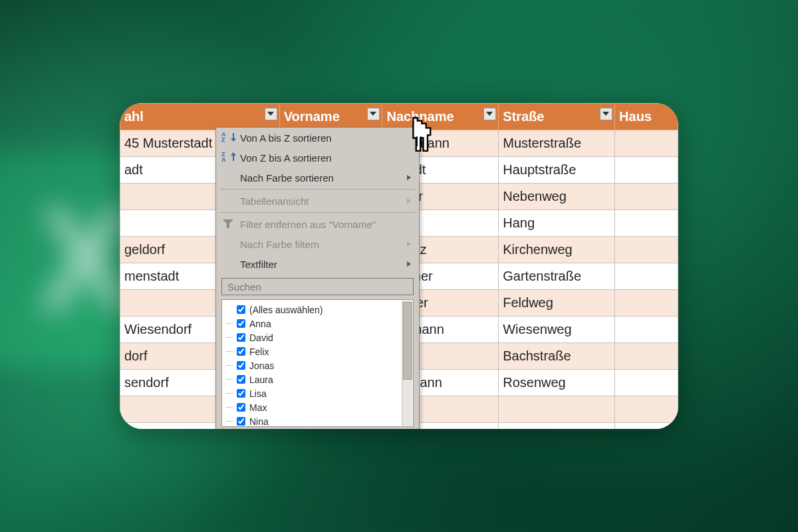 The width and height of the screenshot is (798, 532). I want to click on filter-check-item: Anna, so click(318, 323).